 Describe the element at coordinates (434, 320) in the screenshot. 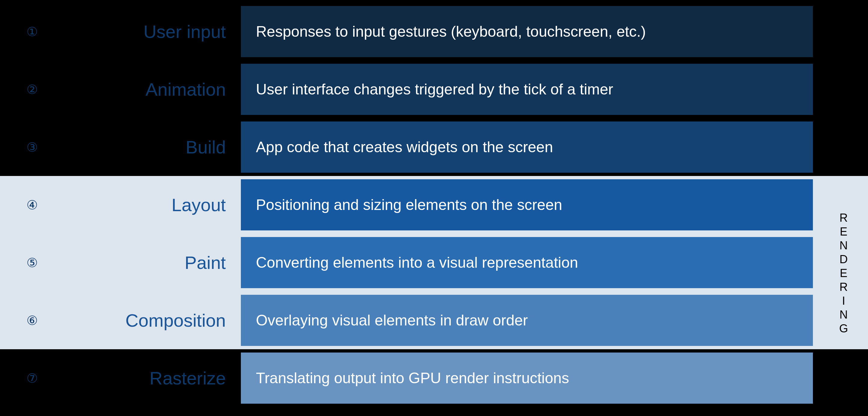

I see `pipeline-row-composition: ⑥ Composition Overlaying visual elements…` at that location.